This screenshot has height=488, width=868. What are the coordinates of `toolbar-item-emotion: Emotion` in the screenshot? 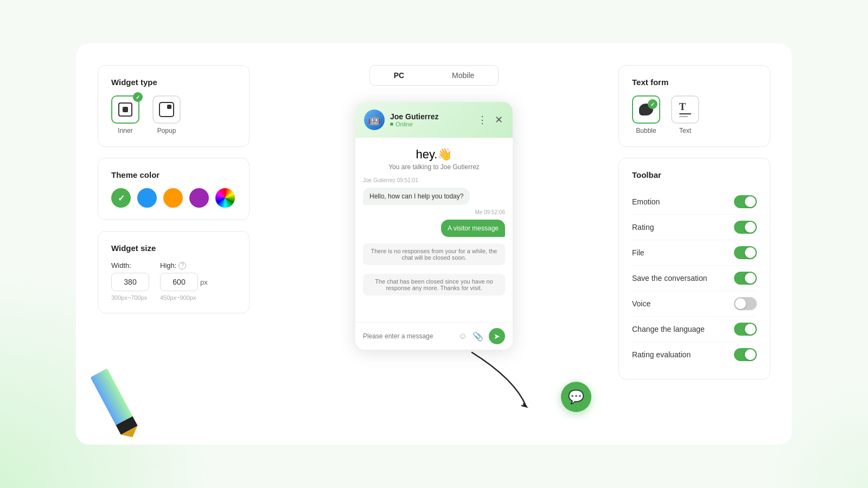 It's located at (694, 202).